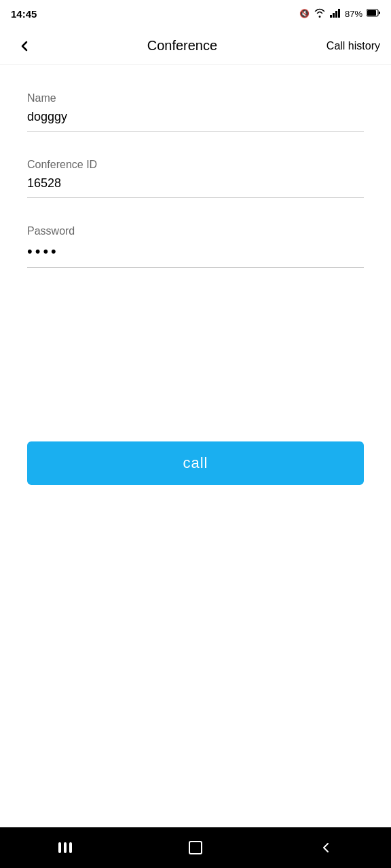  Describe the element at coordinates (196, 231) in the screenshot. I see `password-label: Password` at that location.